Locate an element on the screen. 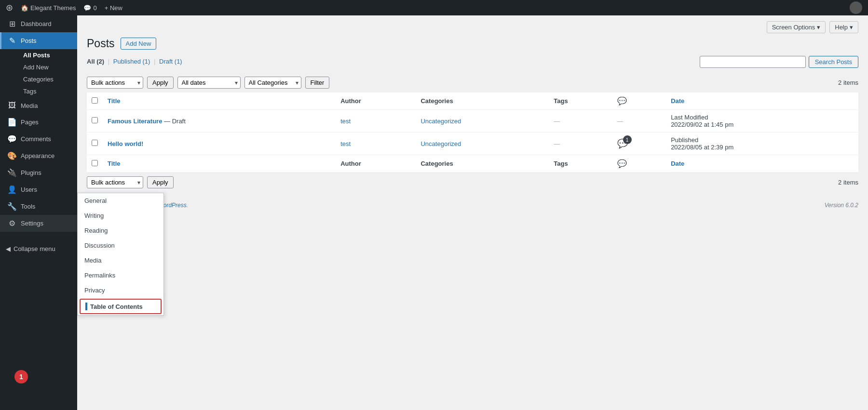 The height and width of the screenshot is (410, 868). comment-icon: 💬 is located at coordinates (87, 8).